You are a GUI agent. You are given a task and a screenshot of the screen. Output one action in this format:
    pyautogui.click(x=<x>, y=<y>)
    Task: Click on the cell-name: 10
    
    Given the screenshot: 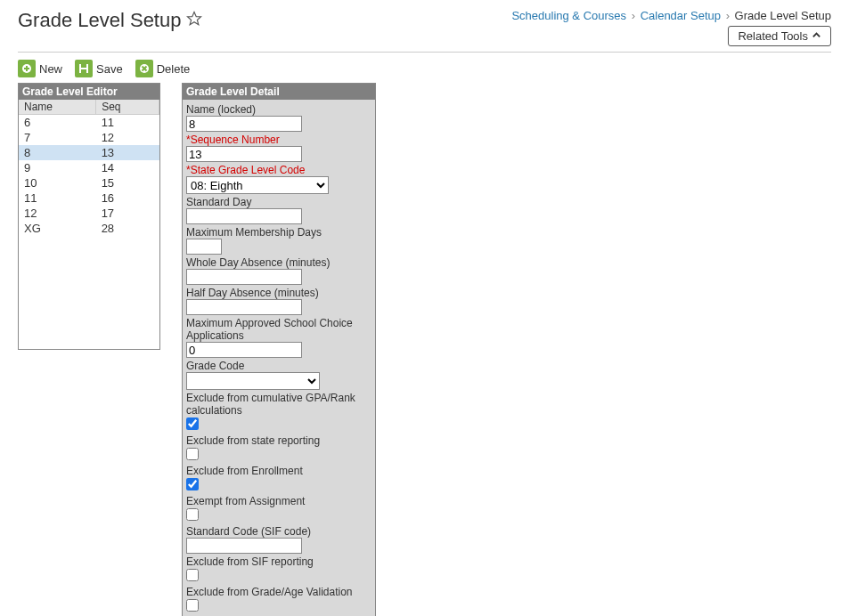 What is the action you would take?
    pyautogui.click(x=57, y=183)
    